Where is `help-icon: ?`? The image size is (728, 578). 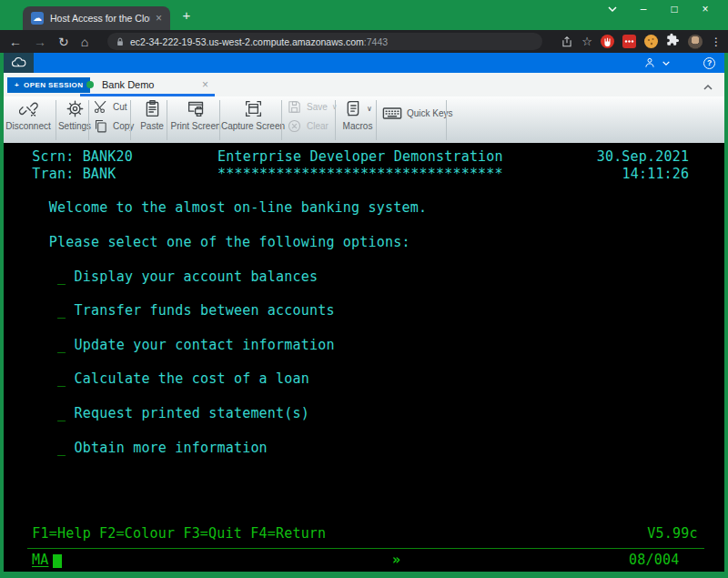 help-icon: ? is located at coordinates (710, 64).